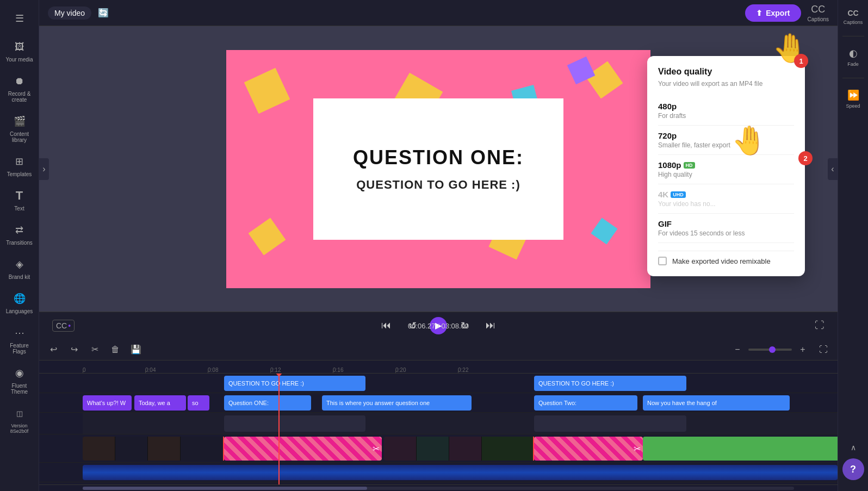 The width and height of the screenshot is (868, 491). I want to click on sidebar-item-your-media: 🖼 Your media, so click(20, 51).